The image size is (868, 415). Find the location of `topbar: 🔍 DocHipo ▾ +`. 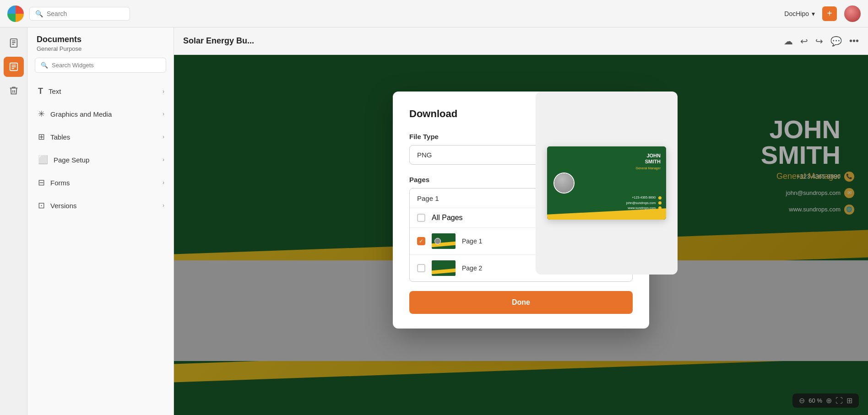

topbar: 🔍 DocHipo ▾ + is located at coordinates (434, 14).